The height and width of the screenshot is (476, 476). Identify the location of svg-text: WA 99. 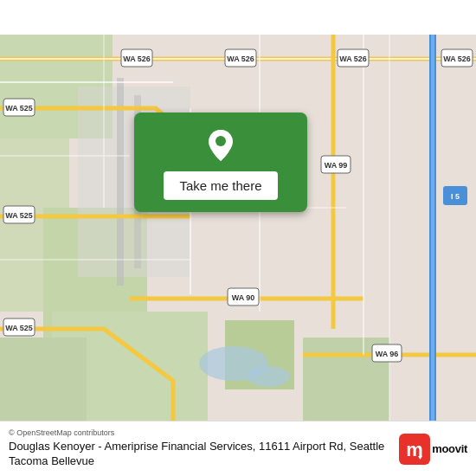
(336, 165).